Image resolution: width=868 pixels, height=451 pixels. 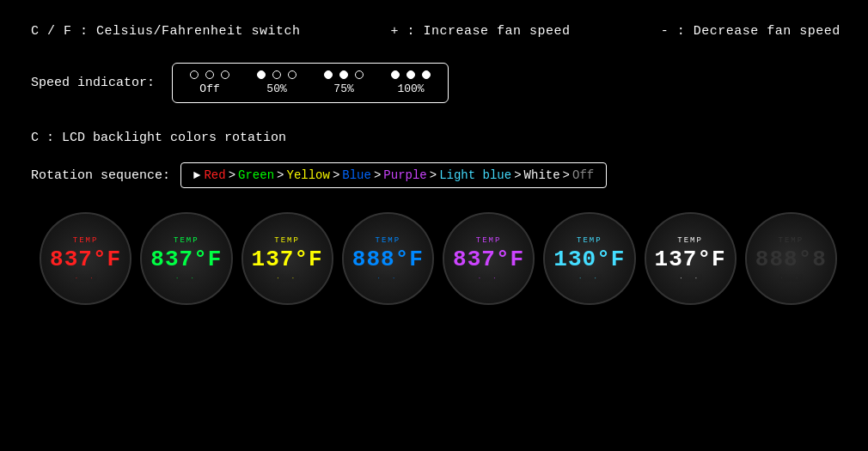 I want to click on speed-item-off: Off, so click(x=210, y=82).